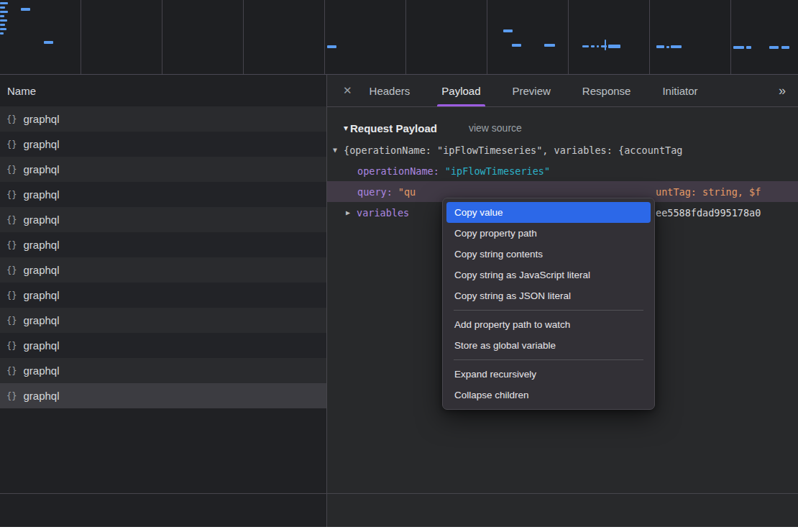  I want to click on column-header-name: Name, so click(163, 91).